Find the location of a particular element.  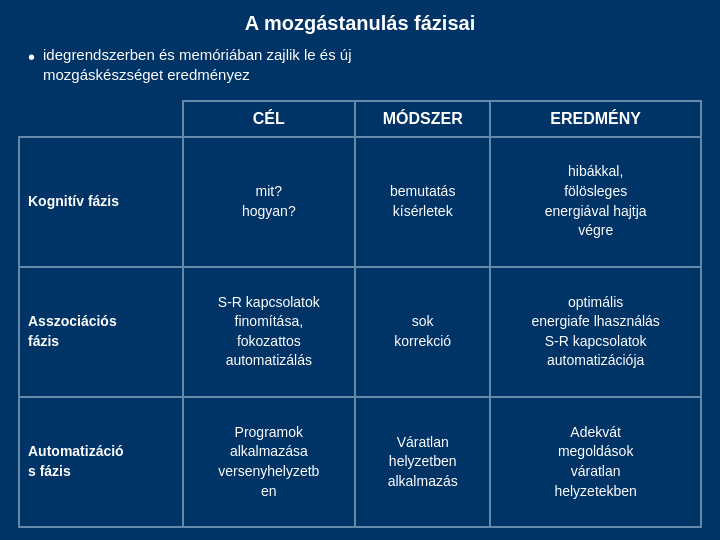

row-asszociacios-eredmeny: optimálisenergiafe lhasználásS-R kapcsol… is located at coordinates (596, 332).